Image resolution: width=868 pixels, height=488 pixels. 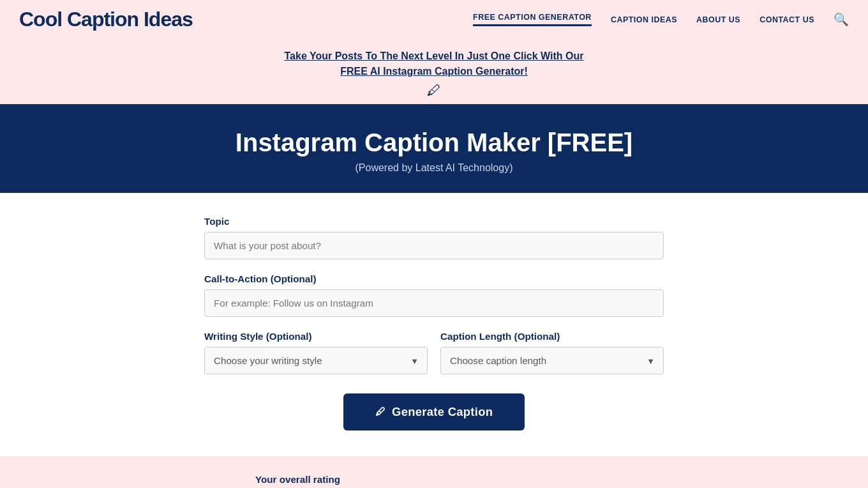 What do you see at coordinates (434, 412) in the screenshot?
I see `generate-btn-wrap: 🖊 Generate Caption` at bounding box center [434, 412].